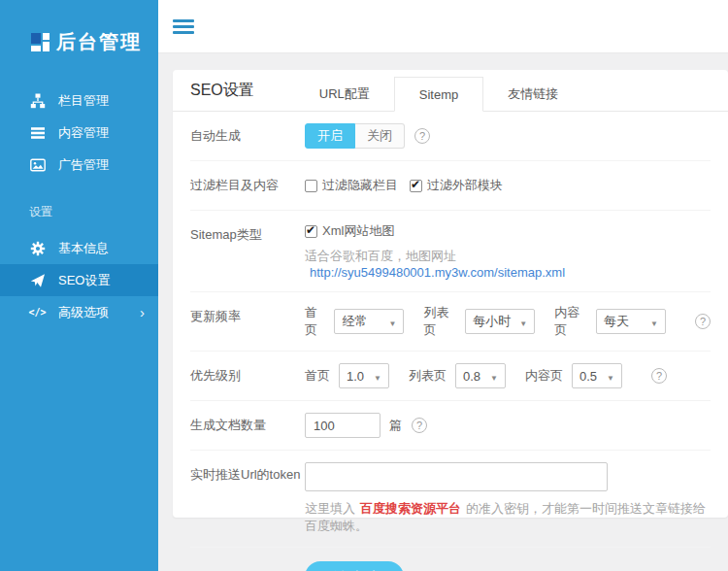 The width and height of the screenshot is (728, 571). Describe the element at coordinates (311, 186) in the screenshot. I see `checkbox-icon` at that location.